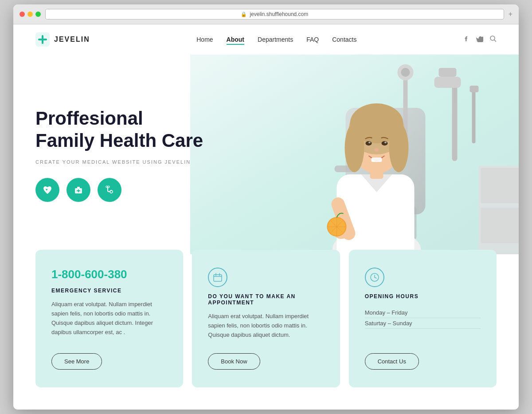 The height and width of the screenshot is (414, 532). What do you see at coordinates (109, 274) in the screenshot?
I see `emergency-phone: 1-800-600-380` at bounding box center [109, 274].